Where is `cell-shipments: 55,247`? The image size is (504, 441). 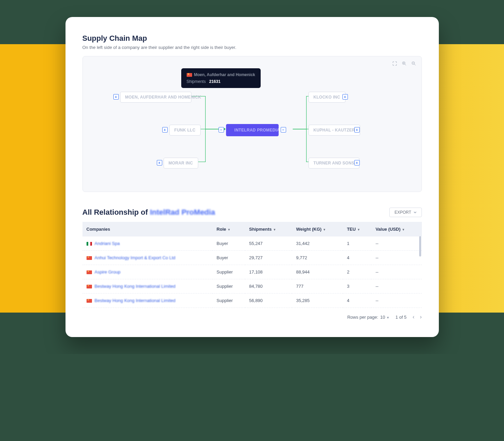
cell-shipments: 55,247 is located at coordinates (268, 244).